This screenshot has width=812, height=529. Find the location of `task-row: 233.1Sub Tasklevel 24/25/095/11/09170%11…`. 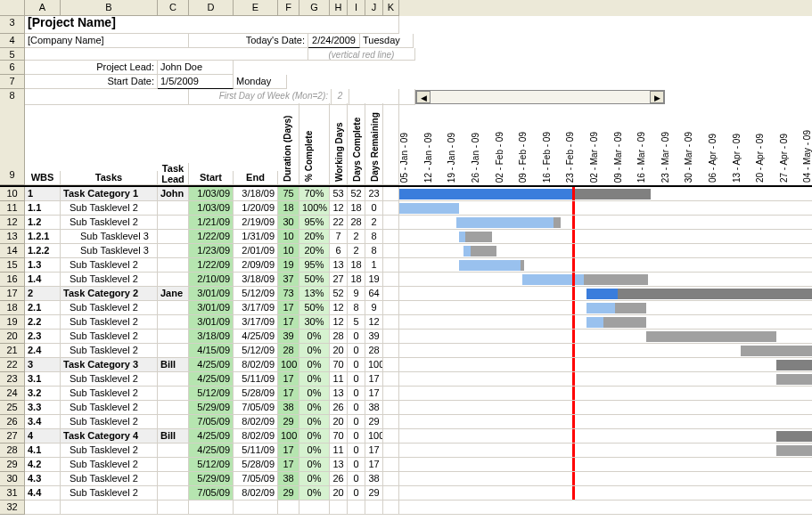

task-row: 233.1Sub Tasklevel 24/25/095/11/09170%11… is located at coordinates (406, 379).